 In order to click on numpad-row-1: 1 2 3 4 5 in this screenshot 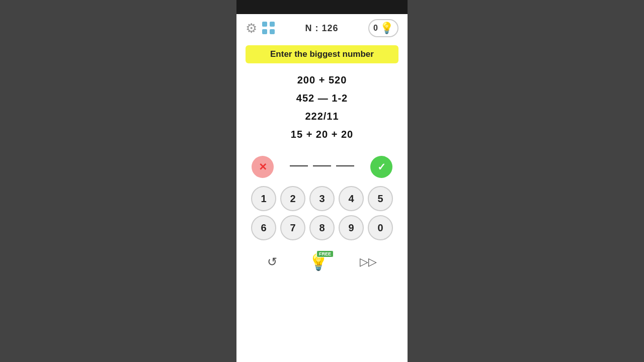, I will do `click(322, 199)`.